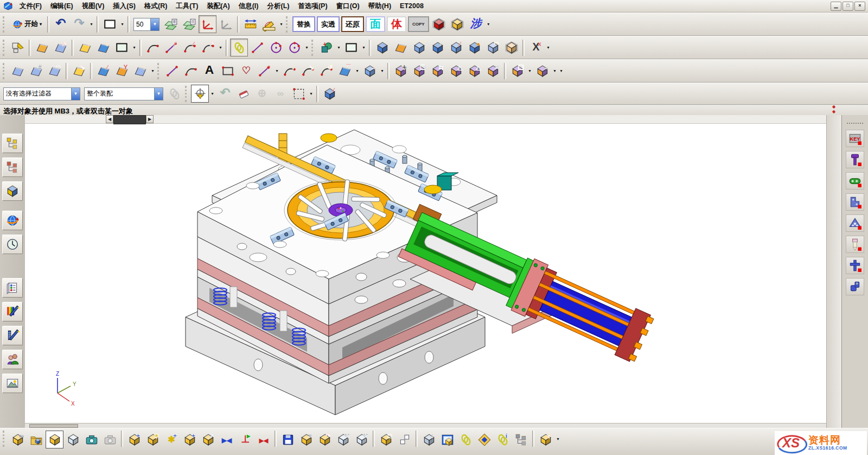  What do you see at coordinates (484, 440) in the screenshot?
I see `wave-geometry-linker-button` at bounding box center [484, 440].